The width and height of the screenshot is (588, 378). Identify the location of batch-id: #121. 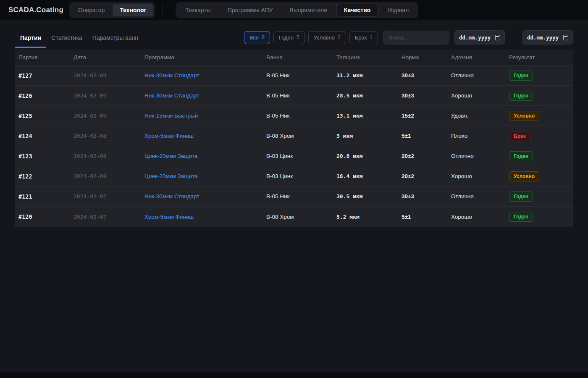
(46, 197).